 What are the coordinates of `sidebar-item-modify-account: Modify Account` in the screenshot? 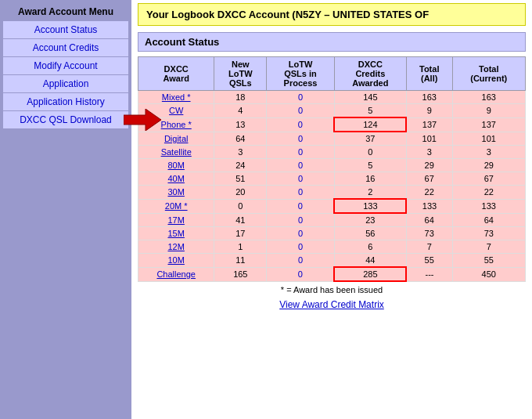 It's located at (66, 66).